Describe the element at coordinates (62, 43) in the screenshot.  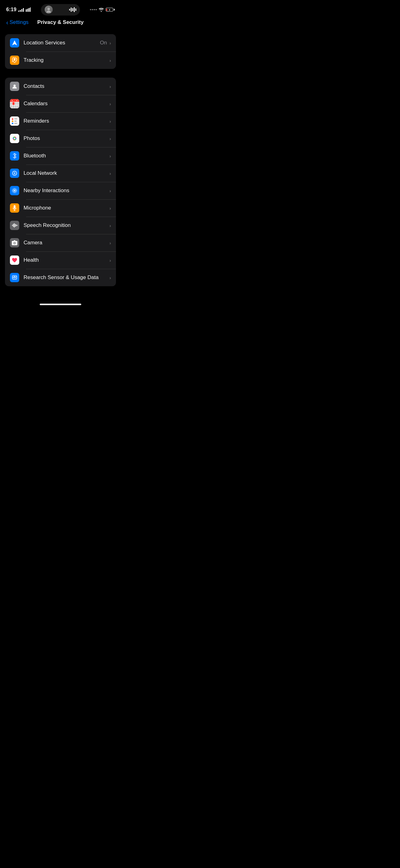
I see `location-services-label: Location Services` at that location.